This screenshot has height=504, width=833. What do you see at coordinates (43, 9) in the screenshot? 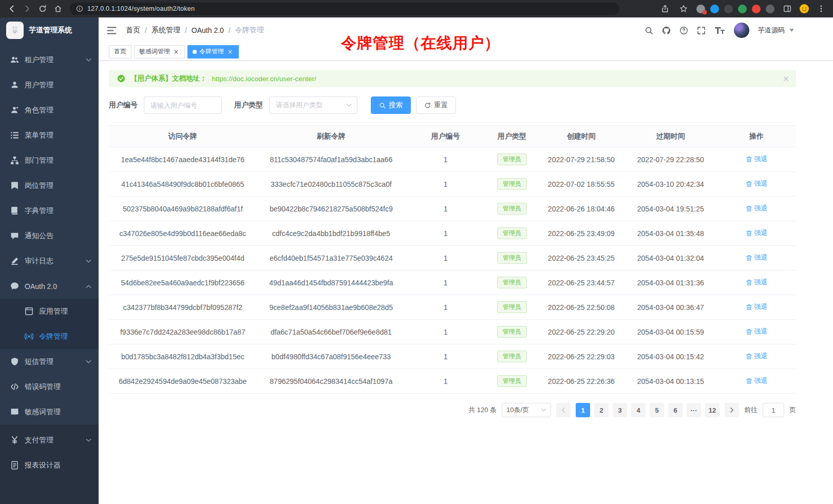
I see `reload-button` at bounding box center [43, 9].